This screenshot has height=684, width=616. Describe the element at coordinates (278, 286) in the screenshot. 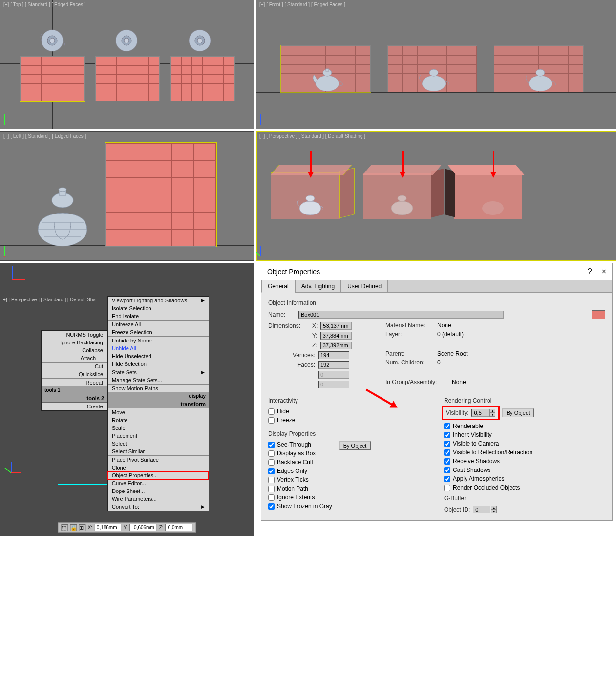

I see `tab-general: General` at that location.